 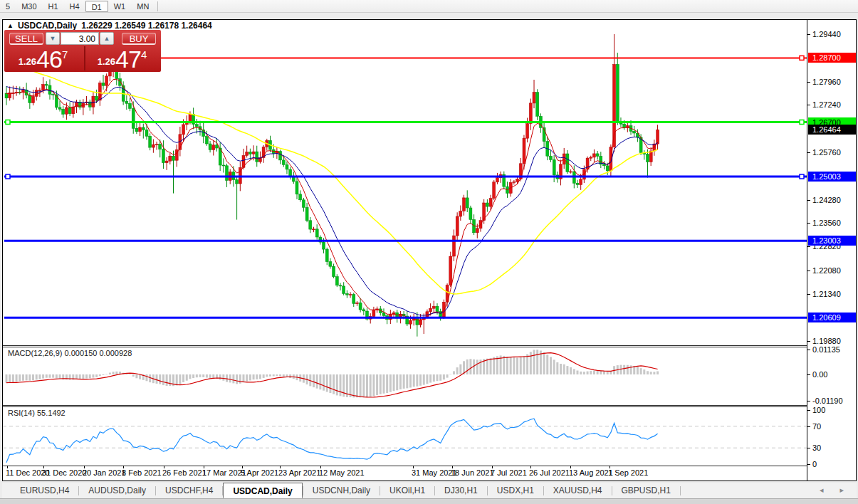 What do you see at coordinates (817, 448) in the screenshot?
I see `price-axis-label: 30` at bounding box center [817, 448].